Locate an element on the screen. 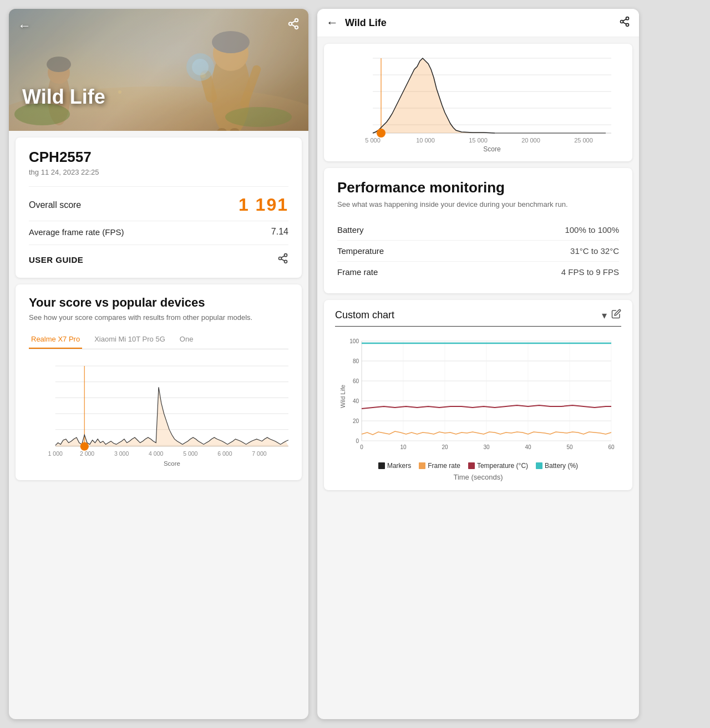 The height and width of the screenshot is (728, 710). hero-title: Wild Life is located at coordinates (64, 97).